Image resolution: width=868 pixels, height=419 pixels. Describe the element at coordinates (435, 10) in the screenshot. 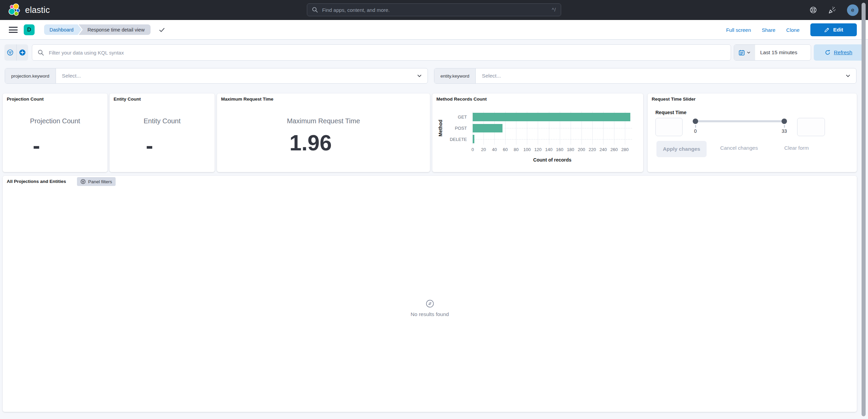

I see `global-search-input` at that location.